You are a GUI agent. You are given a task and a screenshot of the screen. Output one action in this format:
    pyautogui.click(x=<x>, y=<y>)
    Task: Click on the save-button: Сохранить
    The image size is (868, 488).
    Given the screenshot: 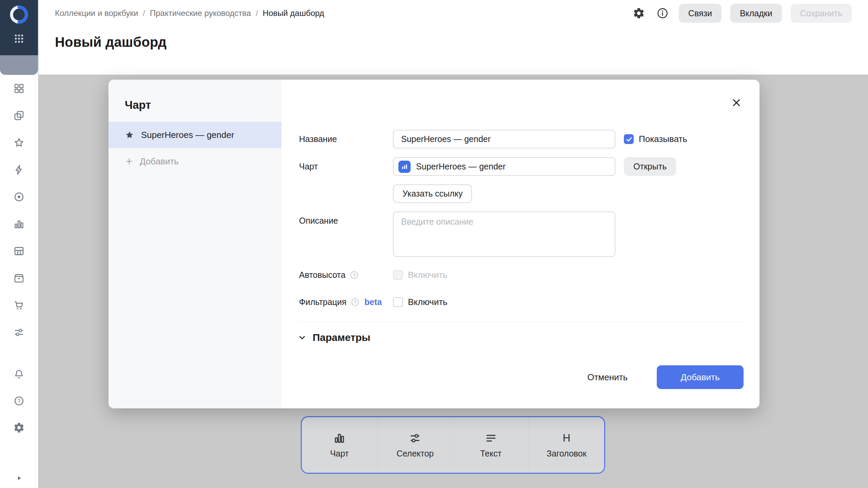 What is the action you would take?
    pyautogui.click(x=821, y=13)
    